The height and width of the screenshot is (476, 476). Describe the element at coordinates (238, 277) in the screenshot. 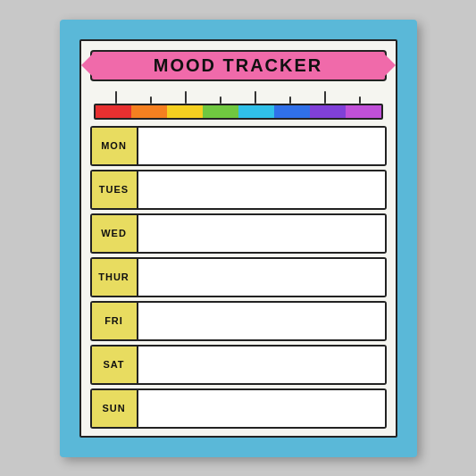

I see `day-row-thur: THUR` at that location.